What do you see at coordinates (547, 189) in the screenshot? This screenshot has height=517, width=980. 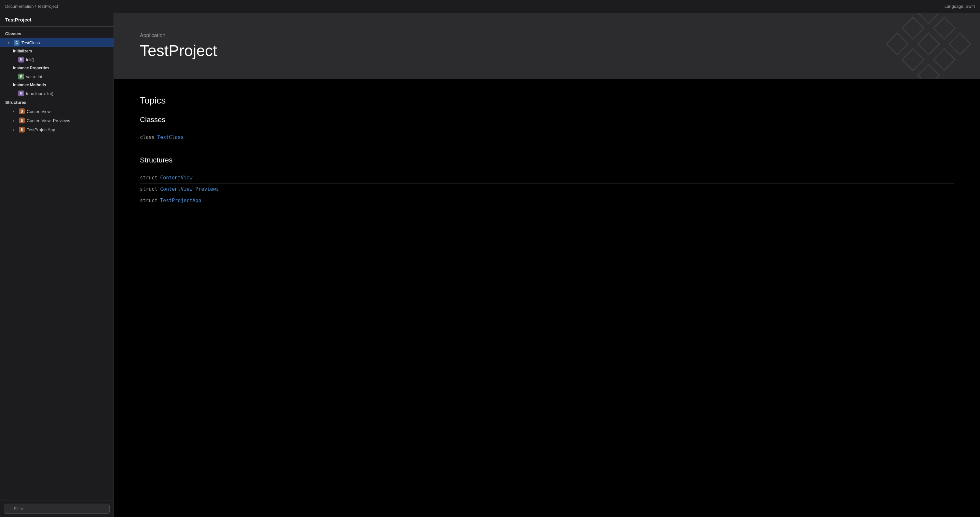 I see `topic-row-contentview-previews: struct ContentView_Previews` at bounding box center [547, 189].